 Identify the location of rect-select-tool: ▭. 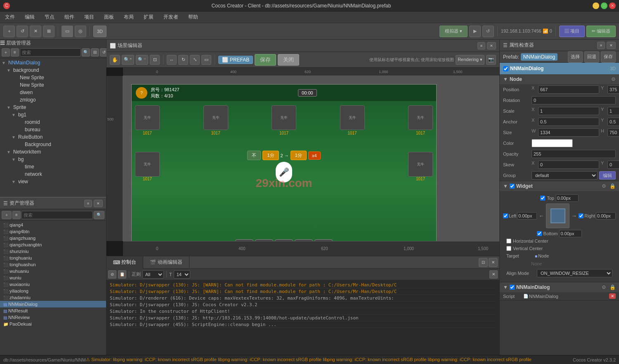
(206, 60).